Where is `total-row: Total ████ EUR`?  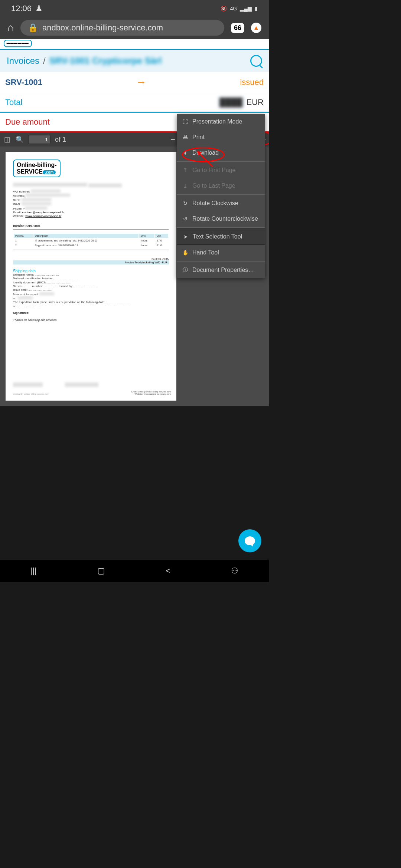
total-row: Total ████ EUR is located at coordinates (134, 103).